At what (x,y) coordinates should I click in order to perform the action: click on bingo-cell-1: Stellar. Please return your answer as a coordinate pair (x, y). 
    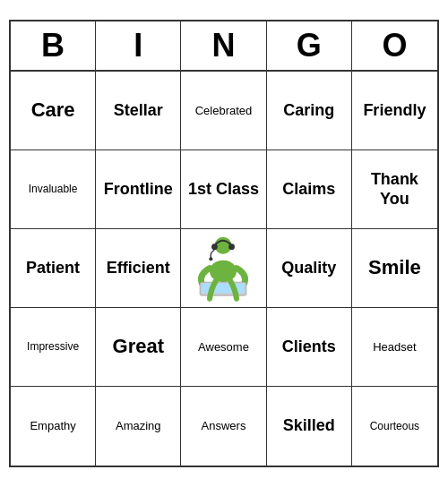
    Looking at the image, I should click on (138, 111).